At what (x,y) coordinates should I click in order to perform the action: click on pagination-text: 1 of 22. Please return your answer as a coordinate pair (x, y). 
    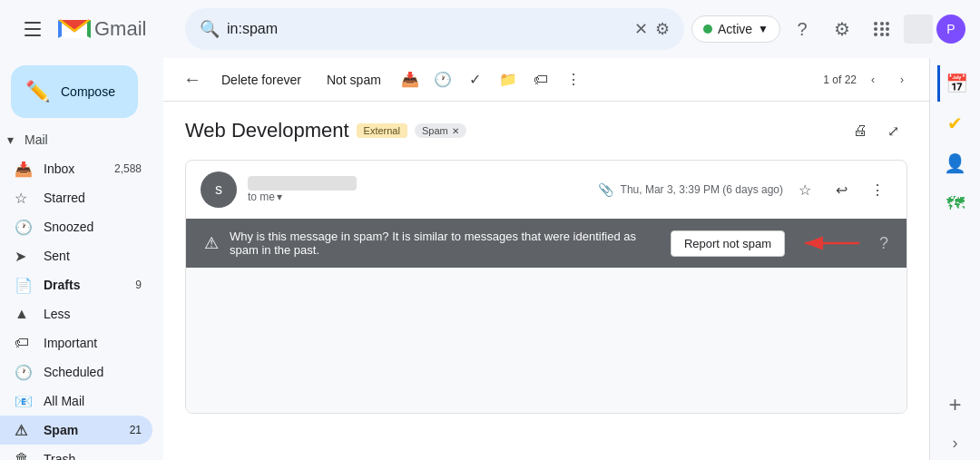
    Looking at the image, I should click on (840, 80).